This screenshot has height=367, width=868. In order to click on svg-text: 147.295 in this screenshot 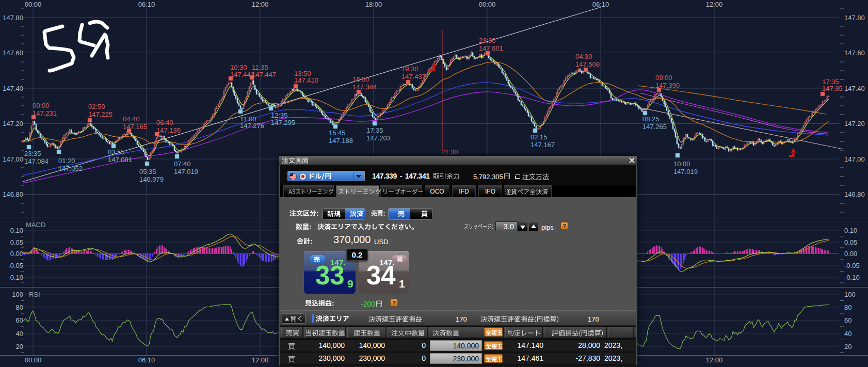, I will do `click(283, 123)`.